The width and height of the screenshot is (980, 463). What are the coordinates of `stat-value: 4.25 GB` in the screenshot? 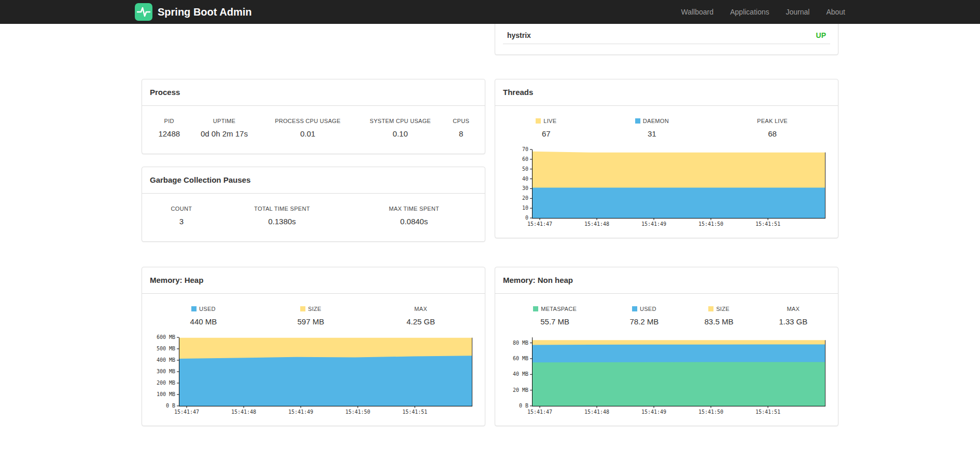 It's located at (421, 323).